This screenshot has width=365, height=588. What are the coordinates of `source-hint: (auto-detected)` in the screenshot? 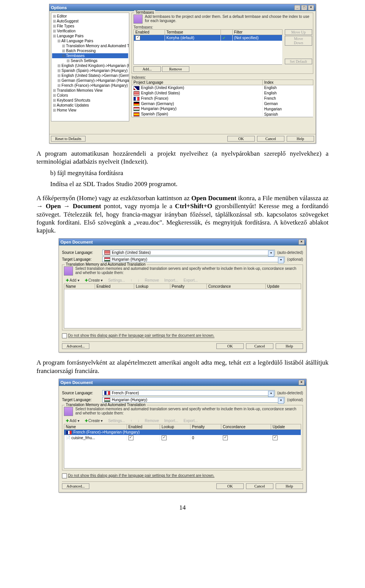 It's located at (290, 253).